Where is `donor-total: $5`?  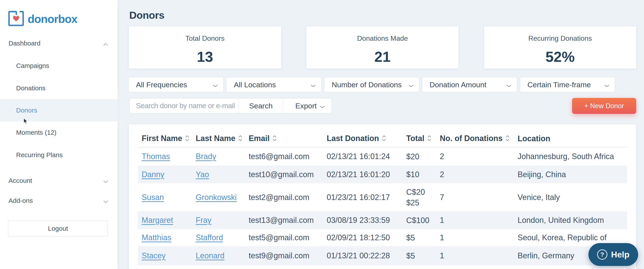
donor-total: $5 is located at coordinates (419, 256).